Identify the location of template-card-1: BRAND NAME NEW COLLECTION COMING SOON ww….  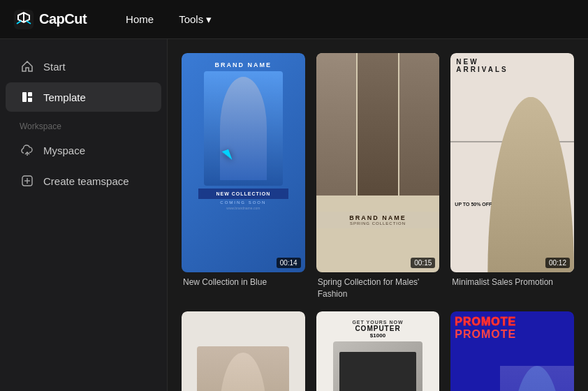
(243, 177).